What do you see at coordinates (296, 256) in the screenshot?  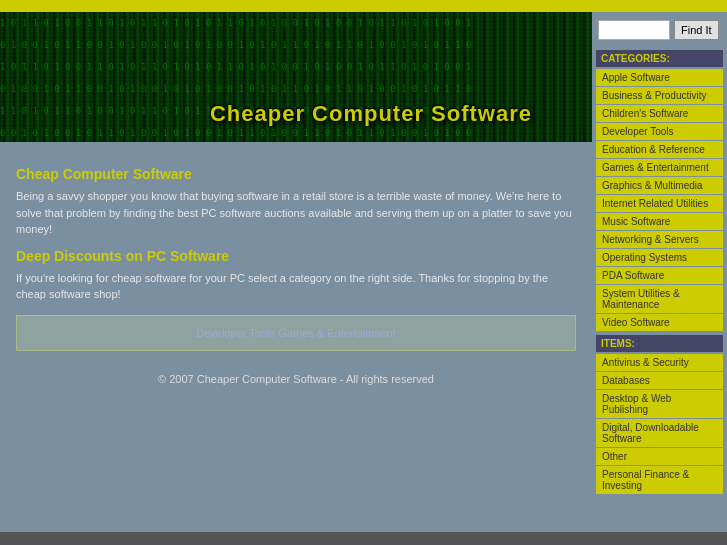 I see `section2-title: Deep Discounts on PC Software` at bounding box center [296, 256].